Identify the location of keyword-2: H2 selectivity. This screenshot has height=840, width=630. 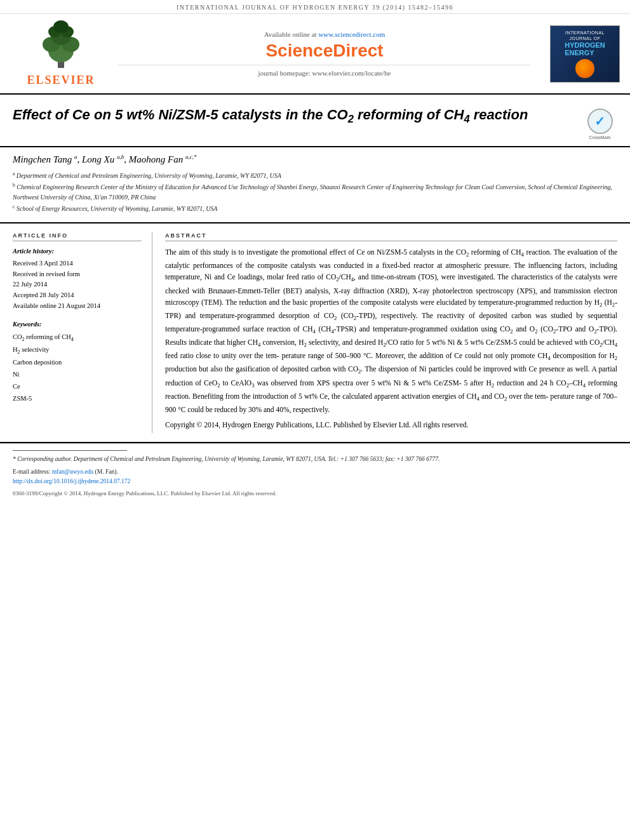
(77, 350).